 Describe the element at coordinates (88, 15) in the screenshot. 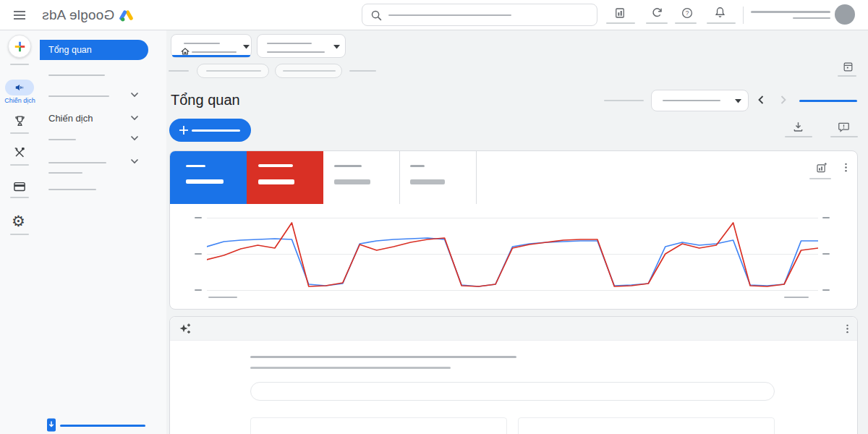

I see `google-ads-logo: Google Ads` at that location.